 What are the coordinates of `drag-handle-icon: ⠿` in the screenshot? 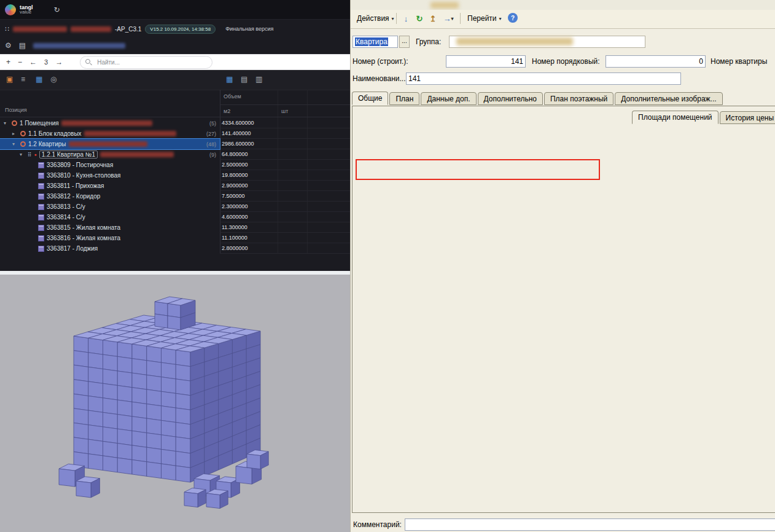 It's located at (29, 155).